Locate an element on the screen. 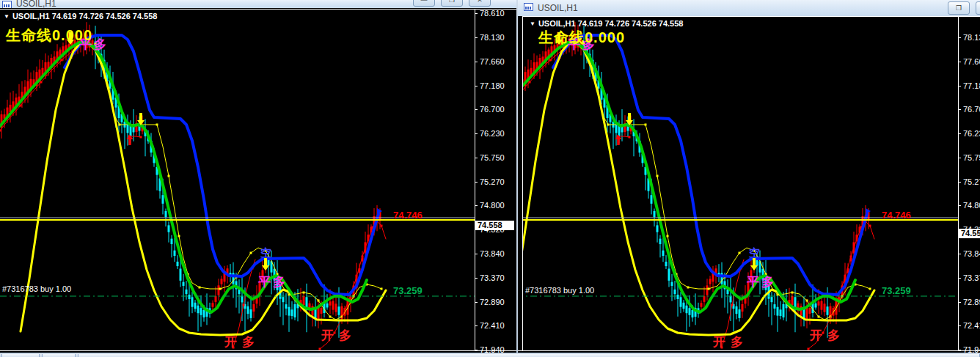 The height and width of the screenshot is (357, 980). plot-border-top is located at coordinates (258, 9).